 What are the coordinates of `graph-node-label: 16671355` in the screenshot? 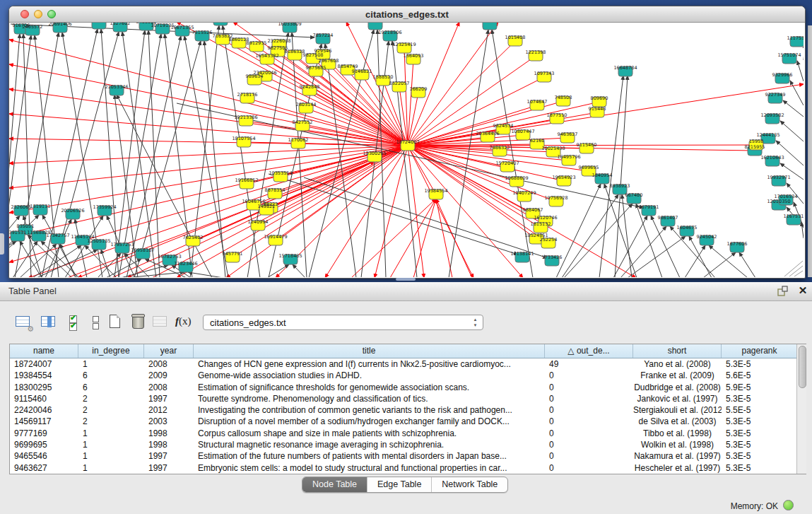 It's located at (182, 28).